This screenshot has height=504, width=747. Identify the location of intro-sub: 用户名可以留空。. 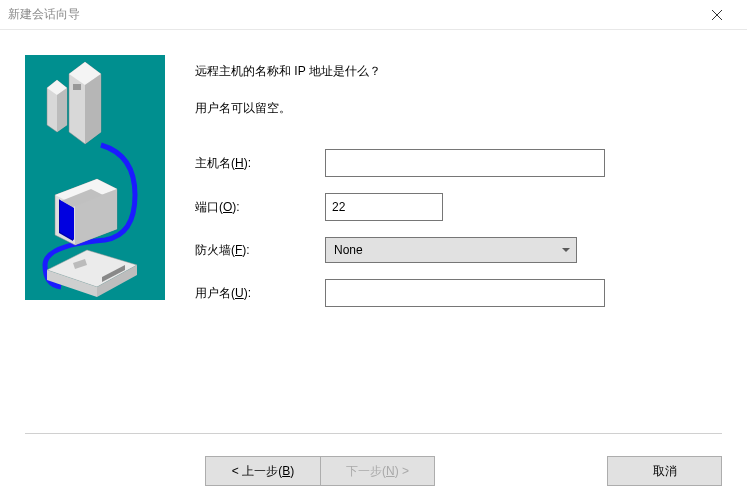
(458, 108).